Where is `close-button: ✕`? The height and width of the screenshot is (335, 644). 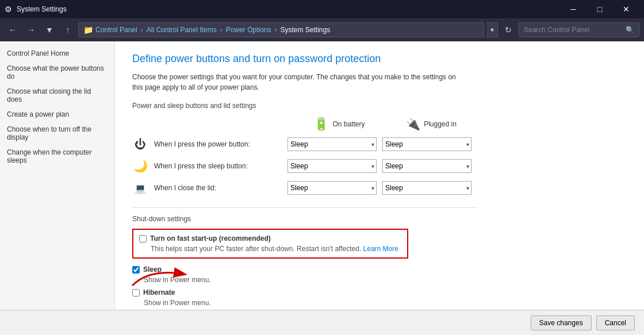 close-button: ✕ is located at coordinates (626, 9).